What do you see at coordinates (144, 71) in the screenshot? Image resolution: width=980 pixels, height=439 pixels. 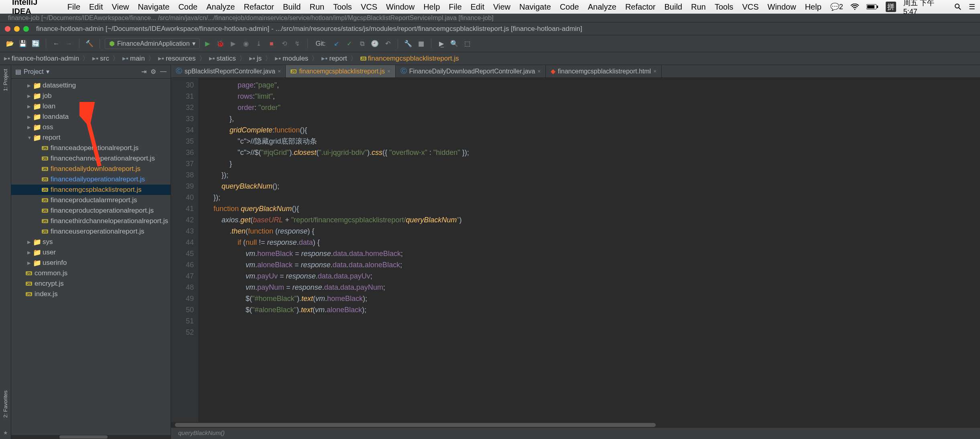 I see `collapse-icon: ⇥` at bounding box center [144, 71].